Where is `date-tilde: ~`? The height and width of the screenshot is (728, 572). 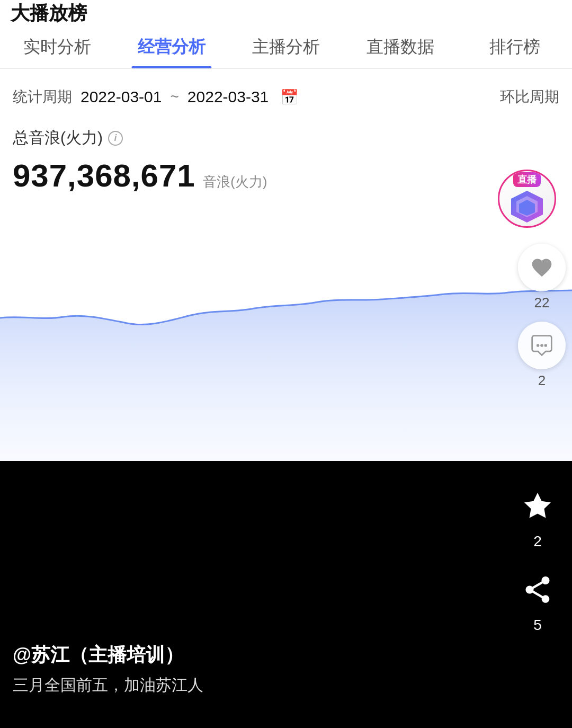 date-tilde: ~ is located at coordinates (174, 97).